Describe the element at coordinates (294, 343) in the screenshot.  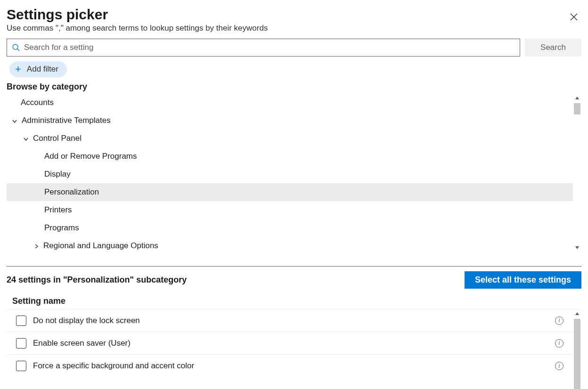
I see `setting-name: Enable screen saver (User)` at that location.